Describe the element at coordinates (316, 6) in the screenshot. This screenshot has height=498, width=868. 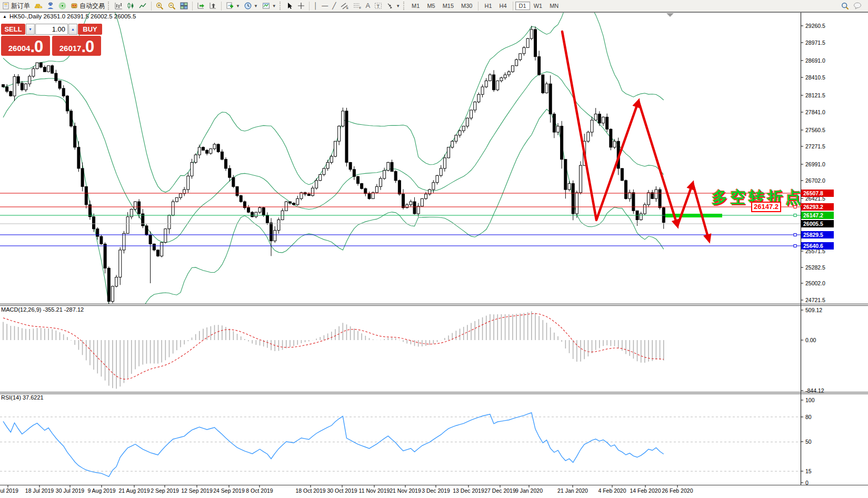
I see `vertical-line-tool: │` at that location.